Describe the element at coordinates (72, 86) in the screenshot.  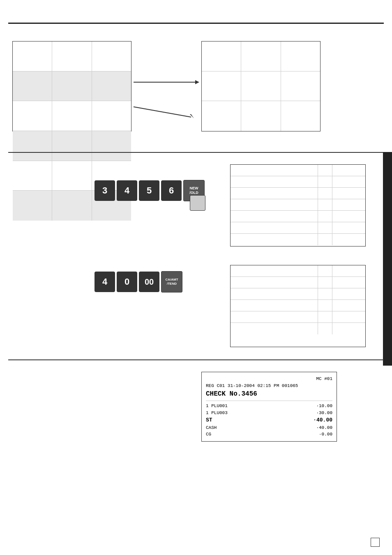
I see `left-table` at that location.